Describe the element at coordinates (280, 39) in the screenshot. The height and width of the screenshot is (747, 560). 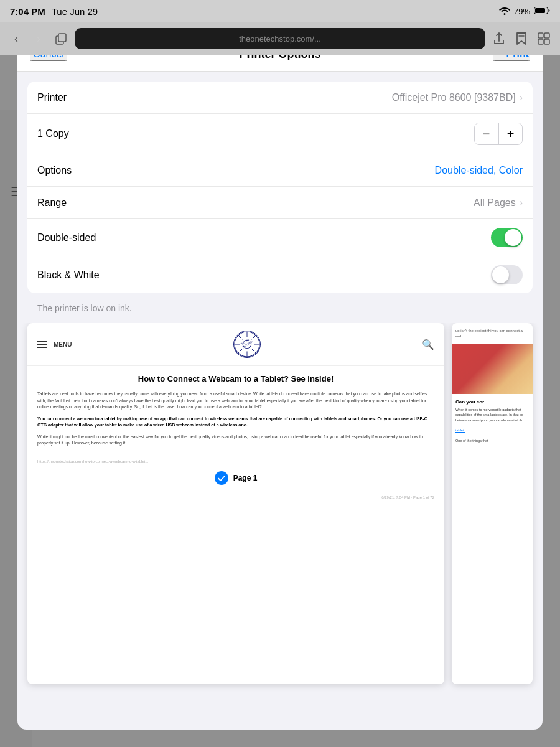
I see `address-bar: theonetechstop.com/...` at that location.